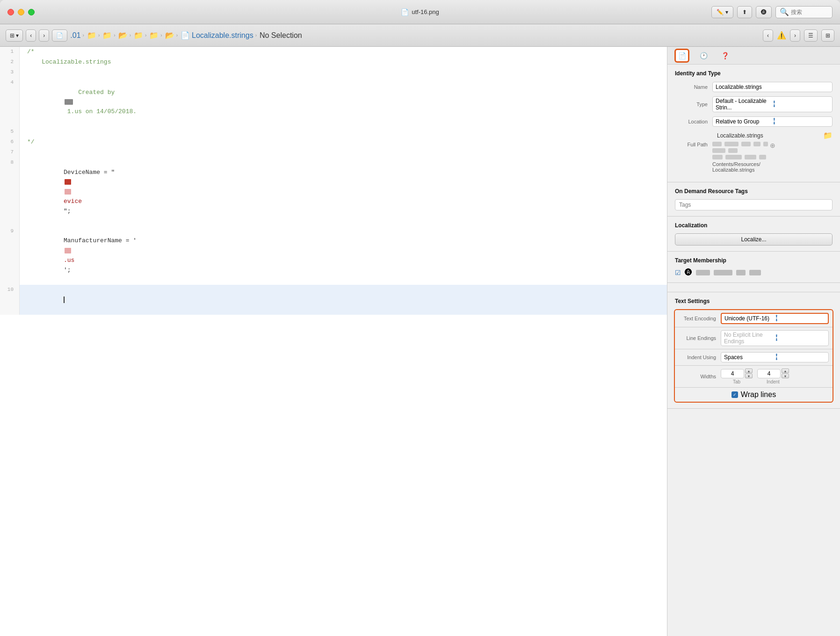 This screenshot has width=840, height=636. Describe the element at coordinates (737, 376) in the screenshot. I see `tab-width-group: ▲ ▼ Tab` at that location.